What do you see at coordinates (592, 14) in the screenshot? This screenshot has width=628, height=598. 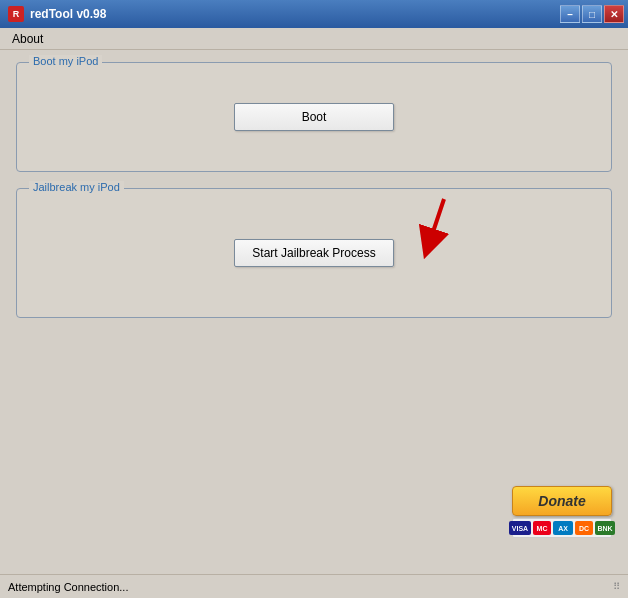 I see `restore-button: □` at bounding box center [592, 14].